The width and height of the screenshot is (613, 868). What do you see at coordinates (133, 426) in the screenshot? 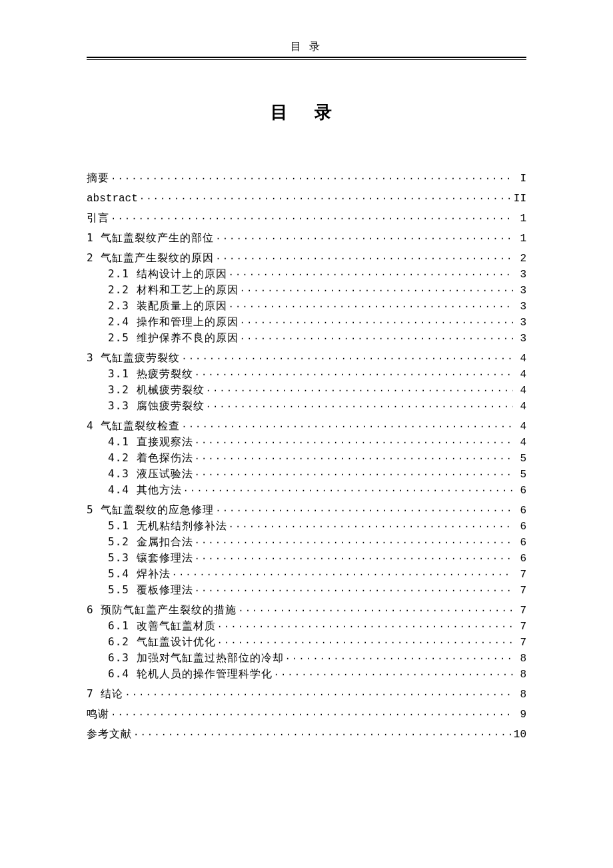
I see `toc-entry-label: 4 气缸盖裂纹检查` at bounding box center [133, 426].